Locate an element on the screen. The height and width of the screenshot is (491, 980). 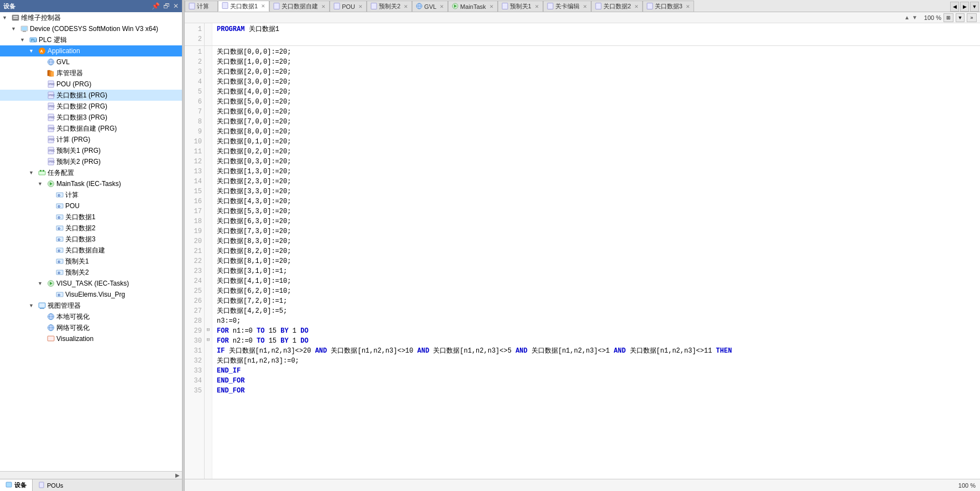
code-line-24: 关口数据[4,1,0]:=10; is located at coordinates (596, 281).